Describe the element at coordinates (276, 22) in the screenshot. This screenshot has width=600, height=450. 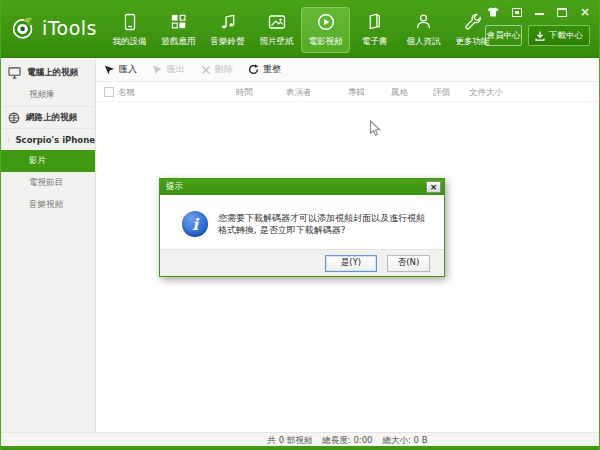
I see `photo-icon` at that location.